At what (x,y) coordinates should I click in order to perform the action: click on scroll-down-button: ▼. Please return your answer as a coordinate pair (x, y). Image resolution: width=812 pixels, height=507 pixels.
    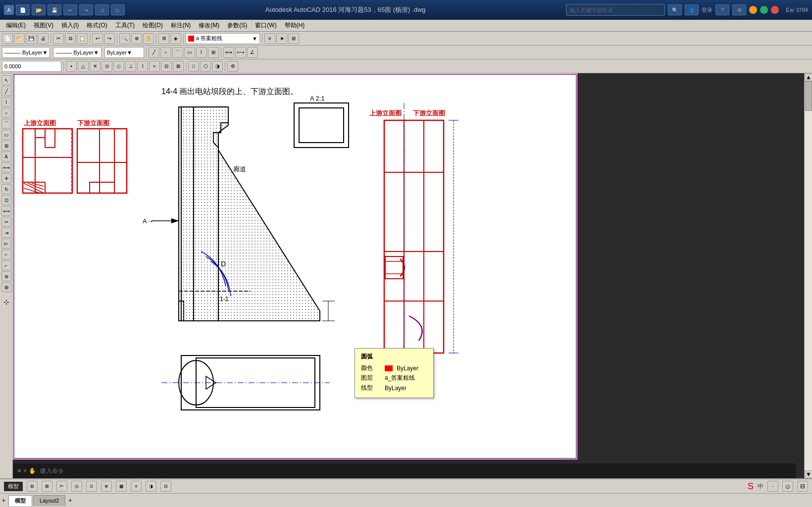
    Looking at the image, I should click on (808, 474).